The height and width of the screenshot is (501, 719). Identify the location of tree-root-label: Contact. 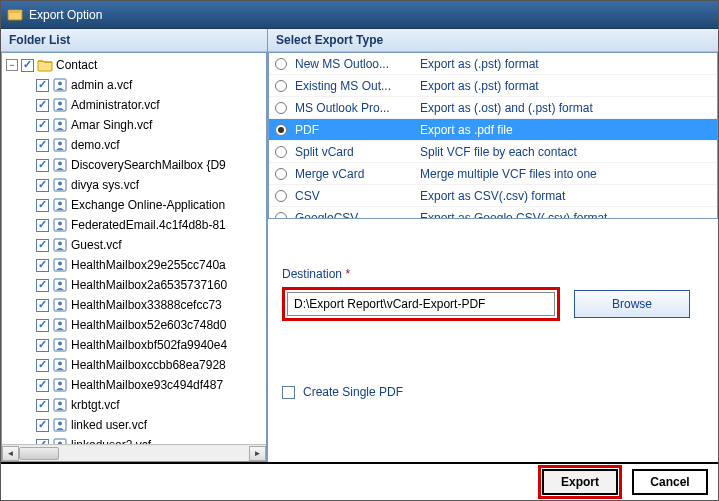
(76, 65).